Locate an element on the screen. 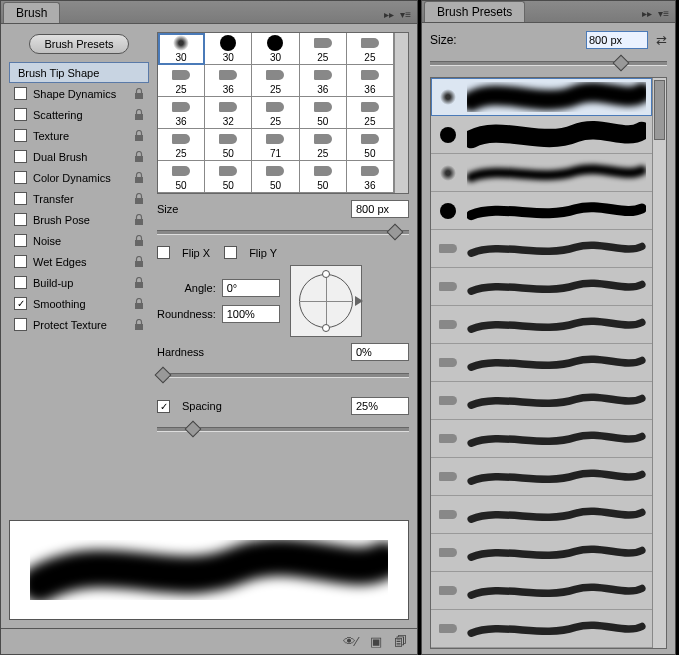  option-smoothing: ✓Smoothing is located at coordinates (79, 304).